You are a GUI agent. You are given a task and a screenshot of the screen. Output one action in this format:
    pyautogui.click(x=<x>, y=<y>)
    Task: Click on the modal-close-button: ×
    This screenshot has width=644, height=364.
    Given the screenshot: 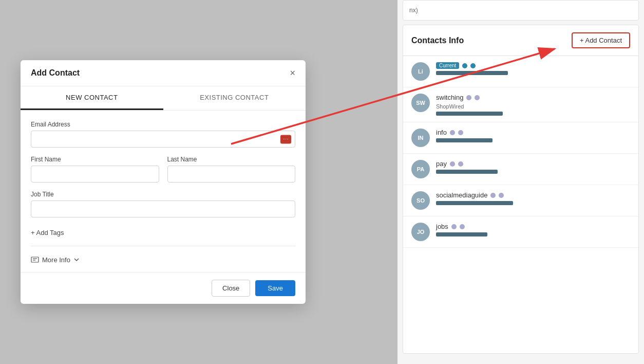 What is the action you would take?
    pyautogui.click(x=293, y=73)
    